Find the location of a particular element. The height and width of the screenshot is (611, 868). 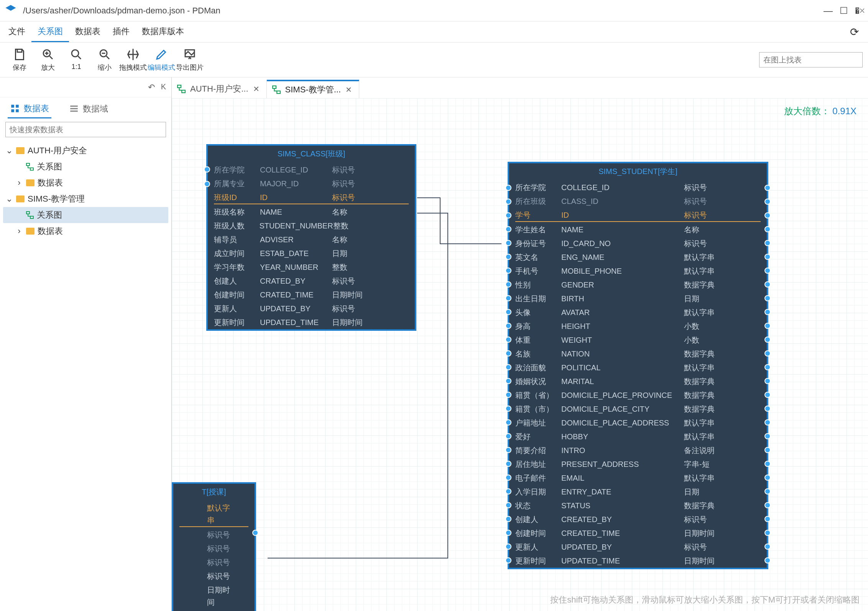

menu-4: 数据库版本 is located at coordinates (163, 32).